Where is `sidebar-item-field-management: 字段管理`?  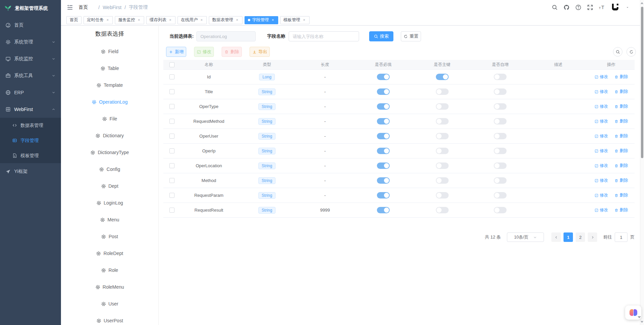
sidebar-item-field-management: 字段管理 is located at coordinates (30, 141).